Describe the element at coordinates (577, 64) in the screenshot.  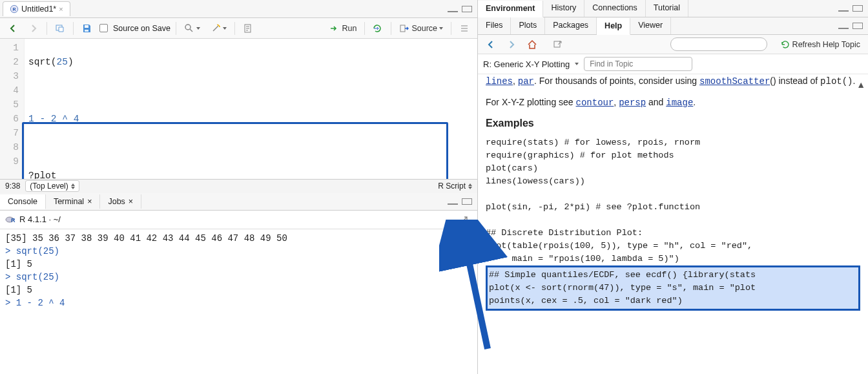
I see `help-title-dropdown` at that location.